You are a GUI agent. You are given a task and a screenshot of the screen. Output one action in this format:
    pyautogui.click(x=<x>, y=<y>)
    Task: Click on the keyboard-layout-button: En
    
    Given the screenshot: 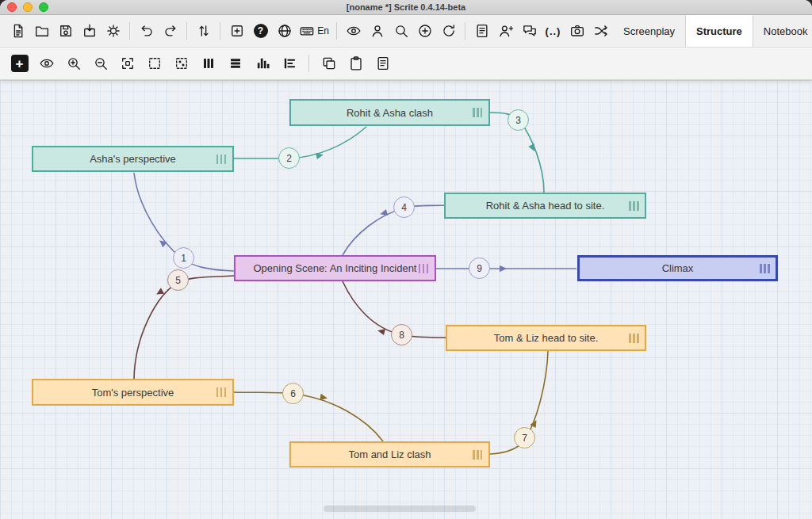 What is the action you would take?
    pyautogui.click(x=314, y=31)
    